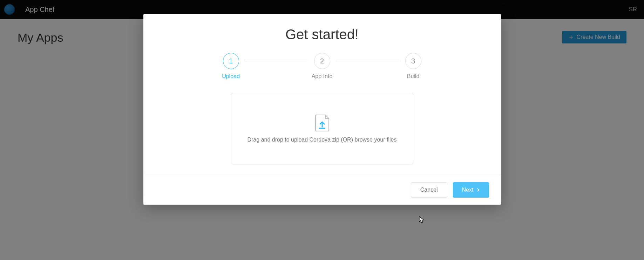 The height and width of the screenshot is (260, 644). What do you see at coordinates (231, 66) in the screenshot?
I see `step-upload: 1 Upload` at bounding box center [231, 66].